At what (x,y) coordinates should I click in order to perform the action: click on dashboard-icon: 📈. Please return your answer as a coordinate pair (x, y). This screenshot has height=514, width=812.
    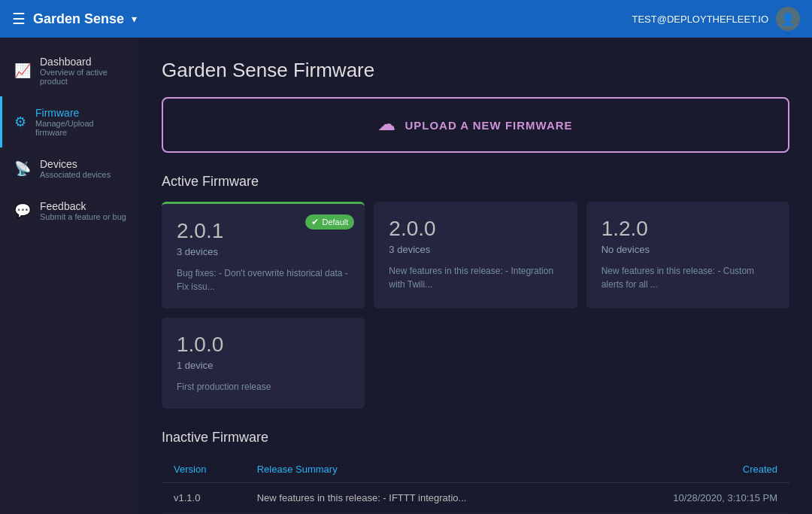
    Looking at the image, I should click on (23, 71).